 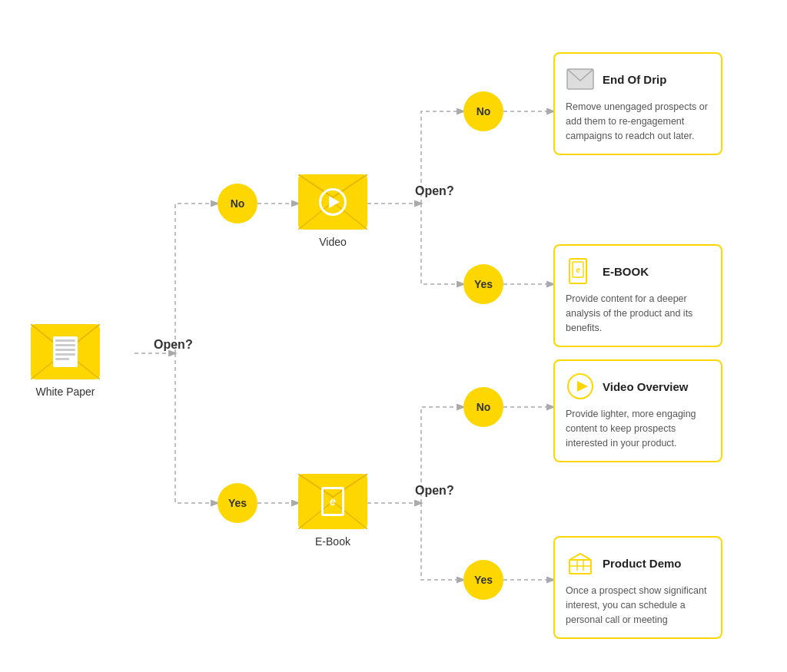 I want to click on end-of-drip-text: Remove unengaged prospects or add them t…, so click(x=638, y=121).